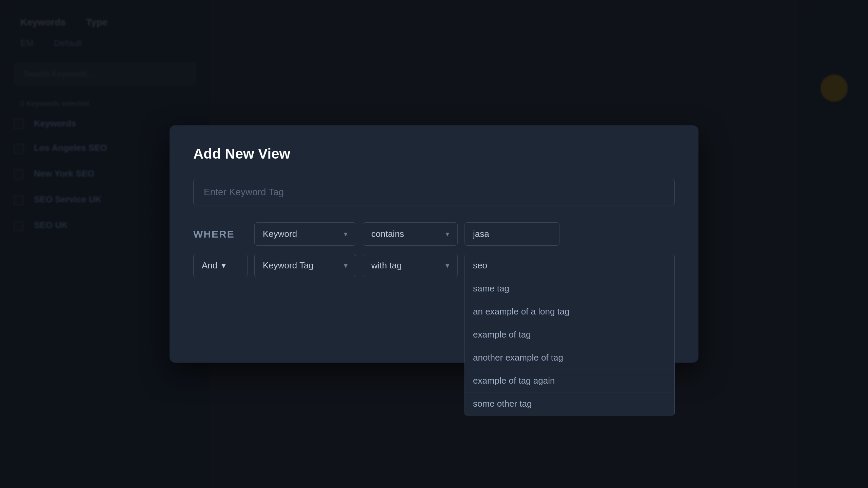  I want to click on tag-suggestion-1: an example of a long tag, so click(570, 312).